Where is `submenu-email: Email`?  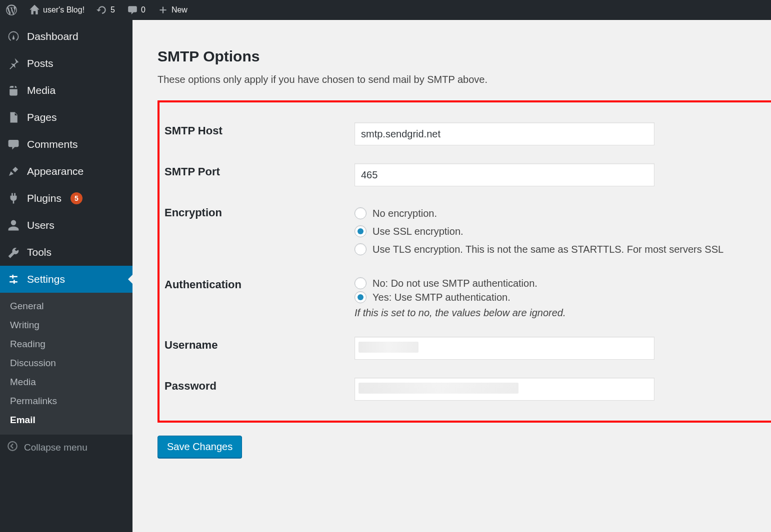 submenu-email: Email is located at coordinates (66, 420).